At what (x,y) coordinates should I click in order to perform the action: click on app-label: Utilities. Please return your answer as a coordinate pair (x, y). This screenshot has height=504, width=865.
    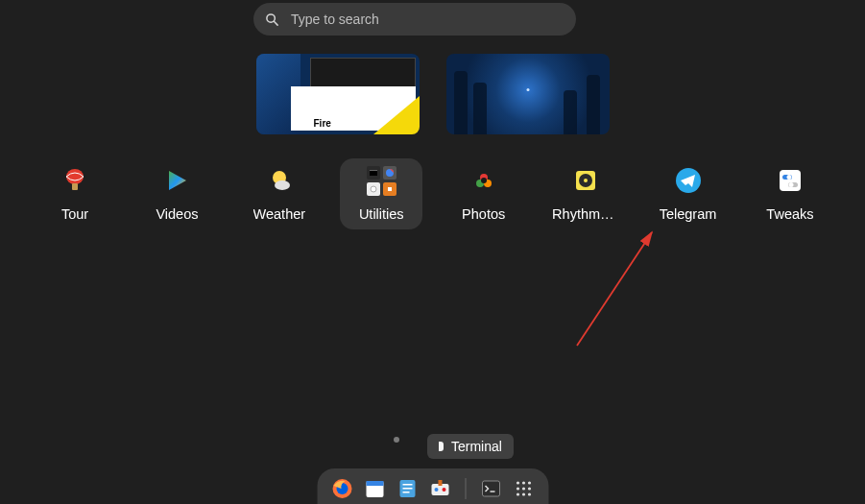
    Looking at the image, I should click on (382, 214).